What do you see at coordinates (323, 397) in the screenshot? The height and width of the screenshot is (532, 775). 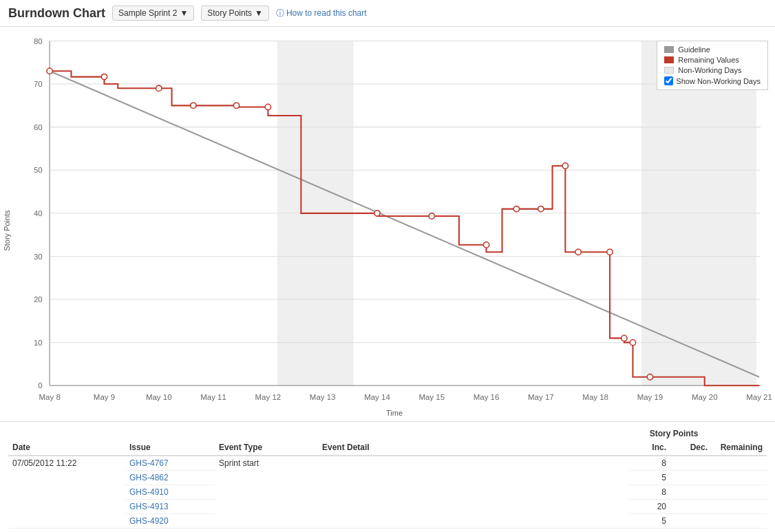 I see `x-tick-may13: May 13` at bounding box center [323, 397].